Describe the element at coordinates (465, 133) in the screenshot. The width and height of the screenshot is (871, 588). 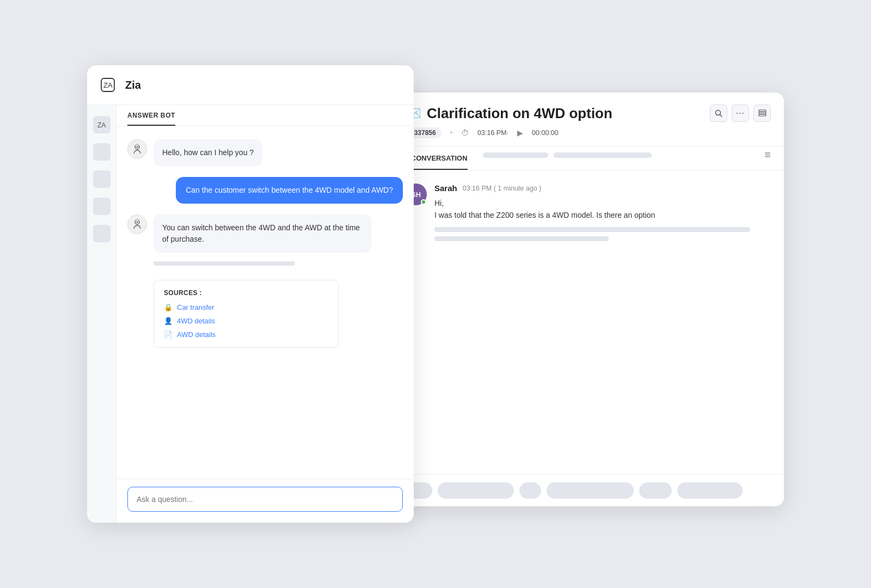
I see `clock-icon: ⏱` at that location.